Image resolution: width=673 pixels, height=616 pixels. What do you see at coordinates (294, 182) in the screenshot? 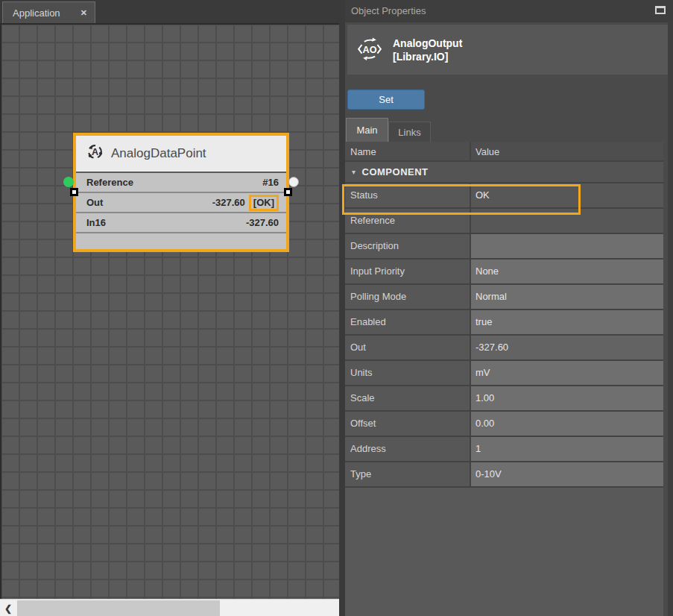
I see `output-port-dot` at bounding box center [294, 182].